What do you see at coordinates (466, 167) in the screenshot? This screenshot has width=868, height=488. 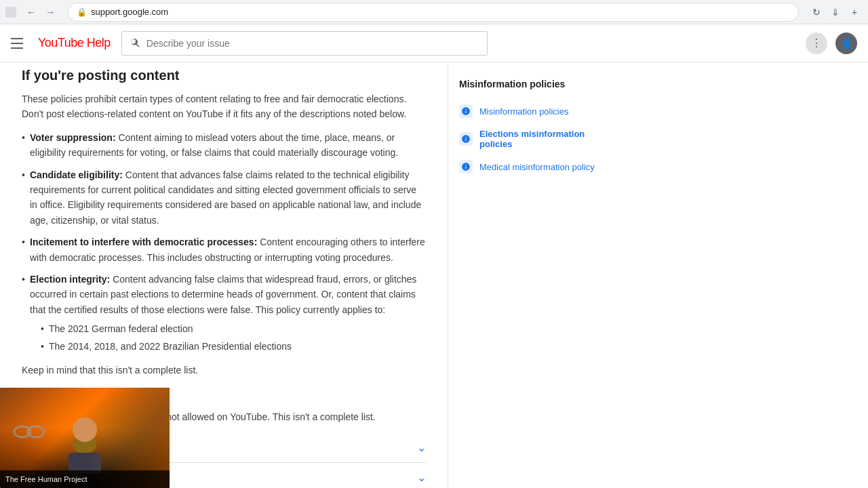 I see `sidebar-icon-medical` at bounding box center [466, 167].